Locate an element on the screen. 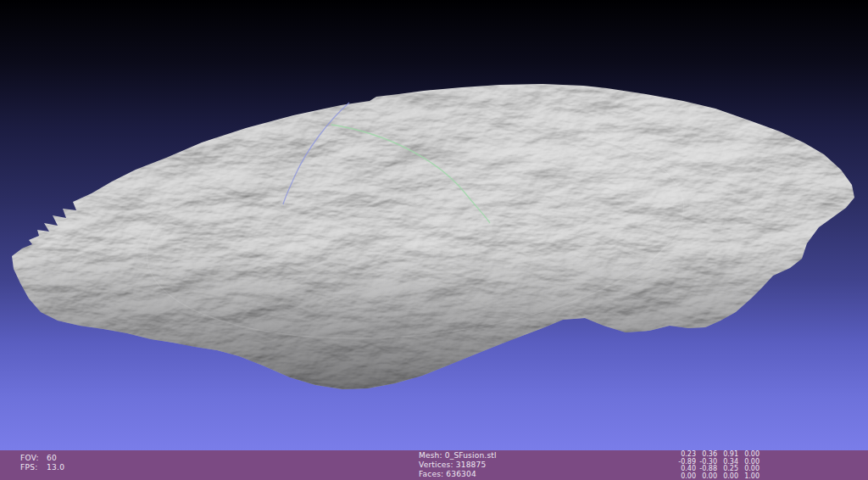  fps-label: FPS: is located at coordinates (34, 468).